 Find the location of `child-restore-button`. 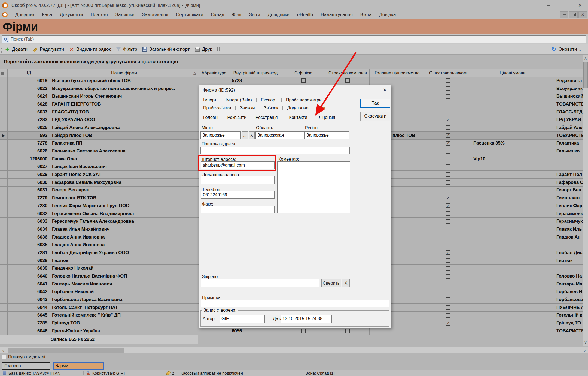

child-restore-button is located at coordinates (574, 15).